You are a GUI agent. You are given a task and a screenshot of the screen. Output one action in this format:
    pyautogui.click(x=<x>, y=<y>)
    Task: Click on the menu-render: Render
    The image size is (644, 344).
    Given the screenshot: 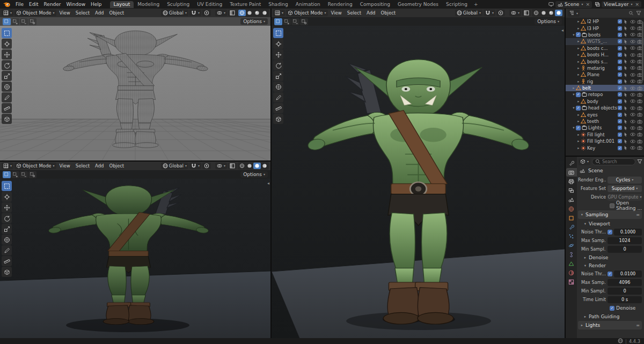 What is the action you would take?
    pyautogui.click(x=53, y=4)
    